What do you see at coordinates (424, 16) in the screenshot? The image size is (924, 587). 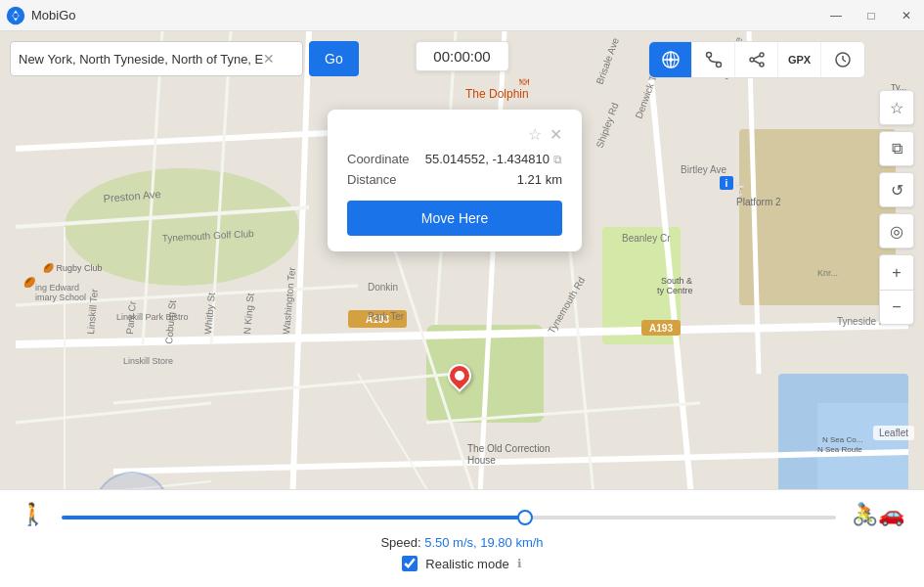 I see `app-title: MobiGo` at bounding box center [424, 16].